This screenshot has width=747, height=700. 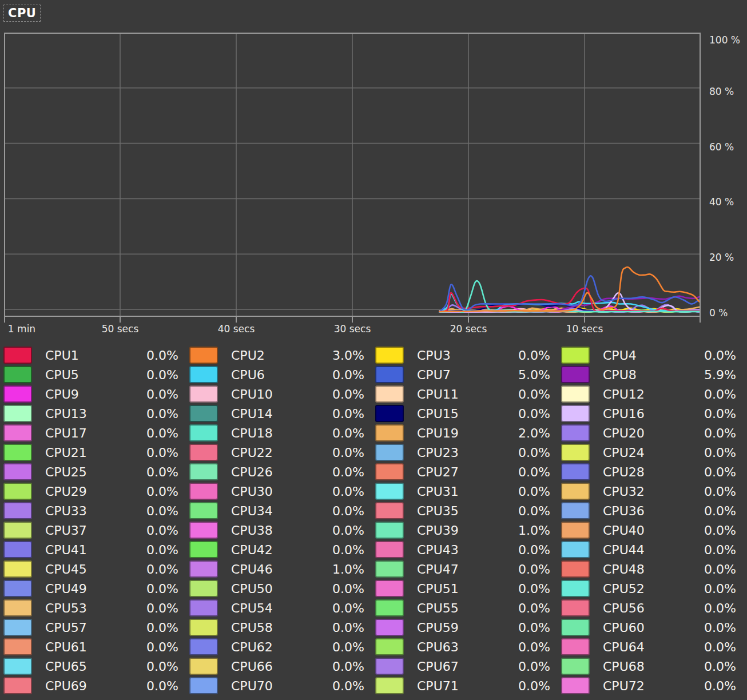 I want to click on cpu-label: CPU11, so click(x=455, y=395).